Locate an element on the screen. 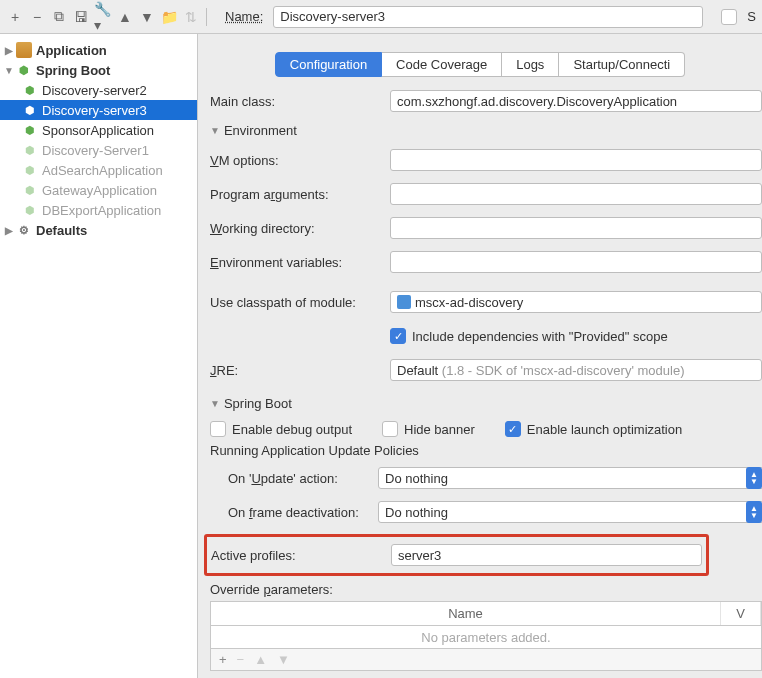  add-config-icon: + is located at coordinates (15, 17).